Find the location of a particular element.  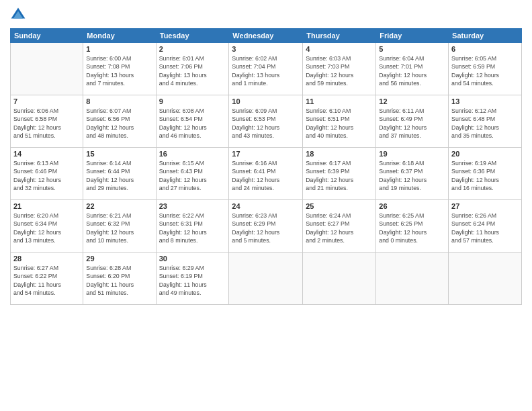

day-info: Sunrise: 6:27 AMSunset: 6:22 PMDaylight:… is located at coordinates (47, 281).